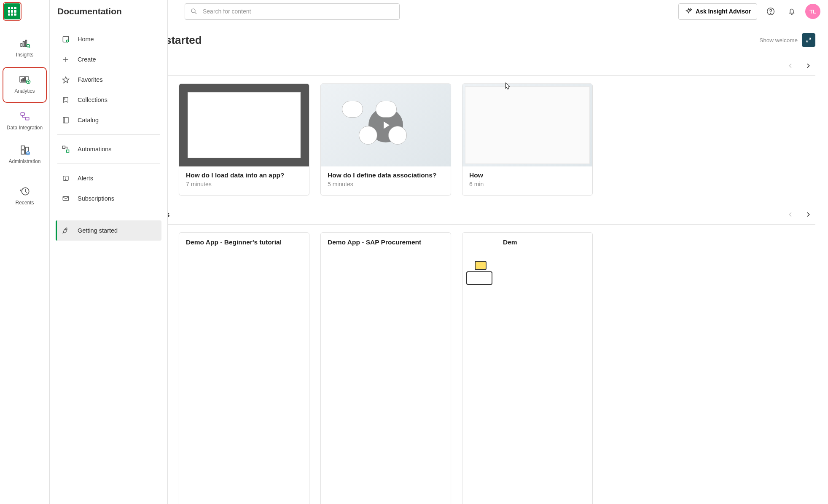  What do you see at coordinates (109, 80) in the screenshot?
I see `nav-item-favorites: Favorites` at bounding box center [109, 80].